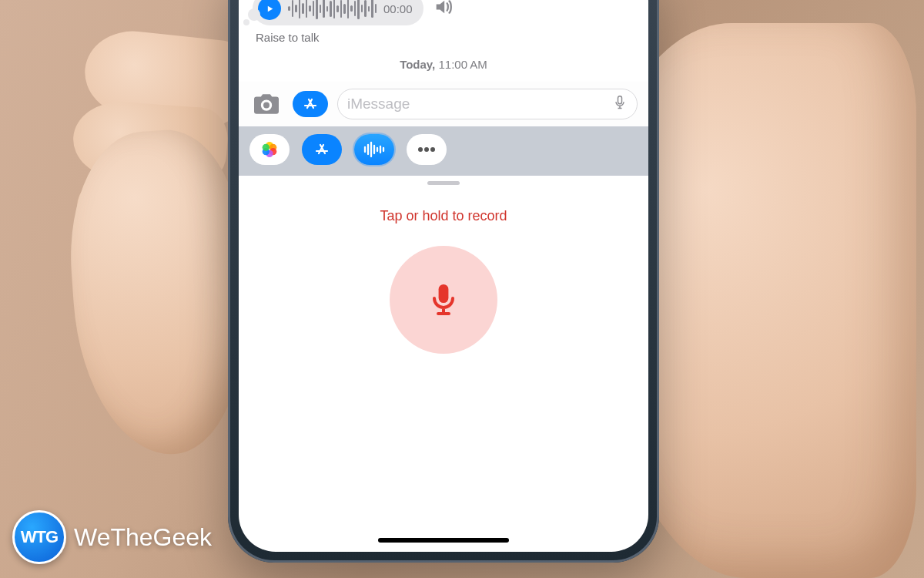  I want to click on audio-duration: 00:00, so click(398, 9).